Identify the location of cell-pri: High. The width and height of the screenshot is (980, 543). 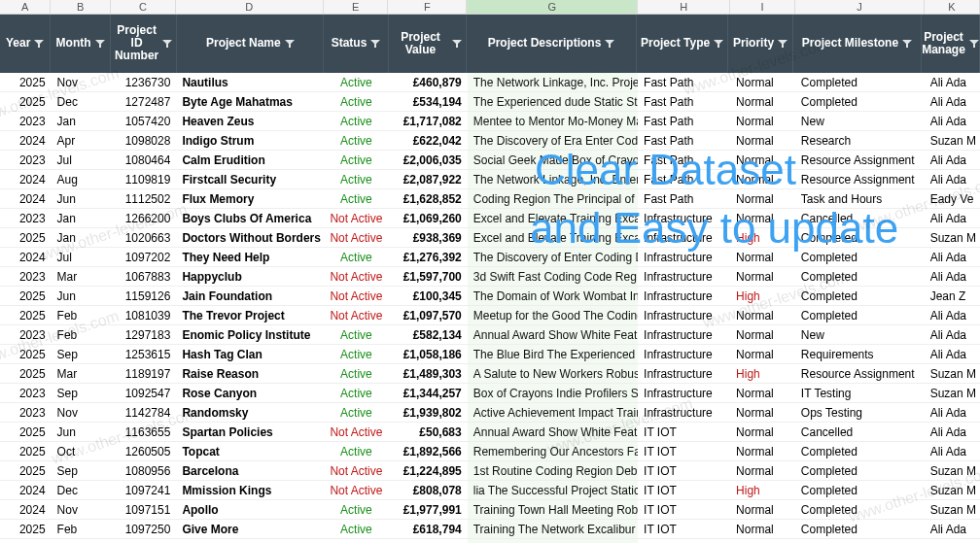
(762, 490).